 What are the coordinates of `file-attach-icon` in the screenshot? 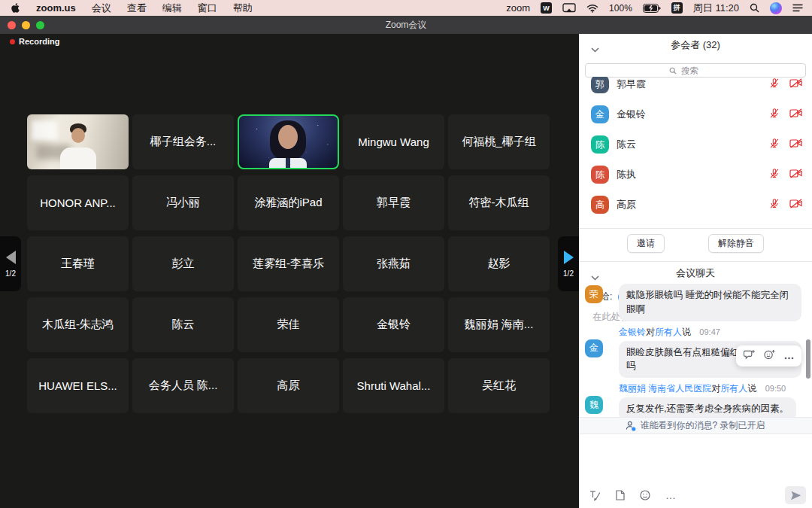 It's located at (620, 495).